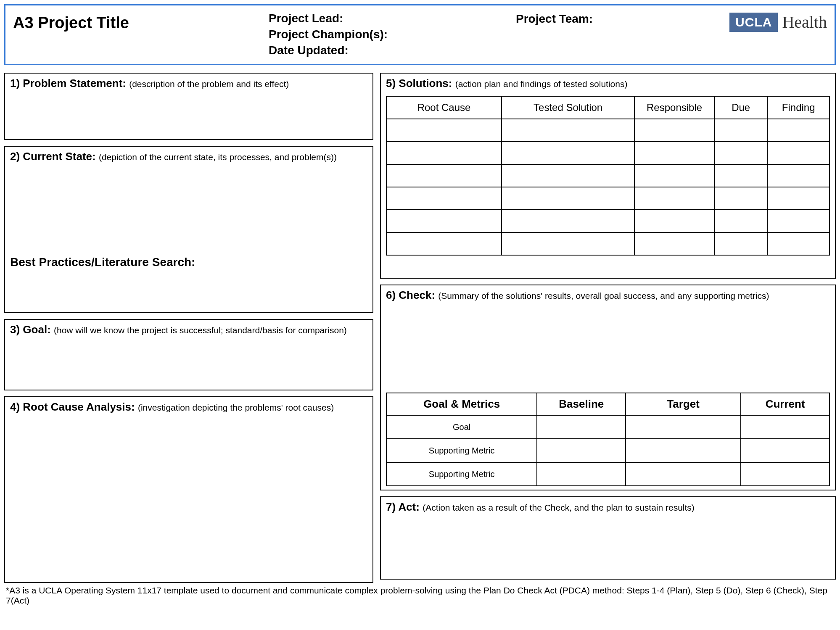 The image size is (840, 630). Describe the element at coordinates (189, 106) in the screenshot. I see `problem-statement-box: 1) Problem Statement: (description of th…` at that location.